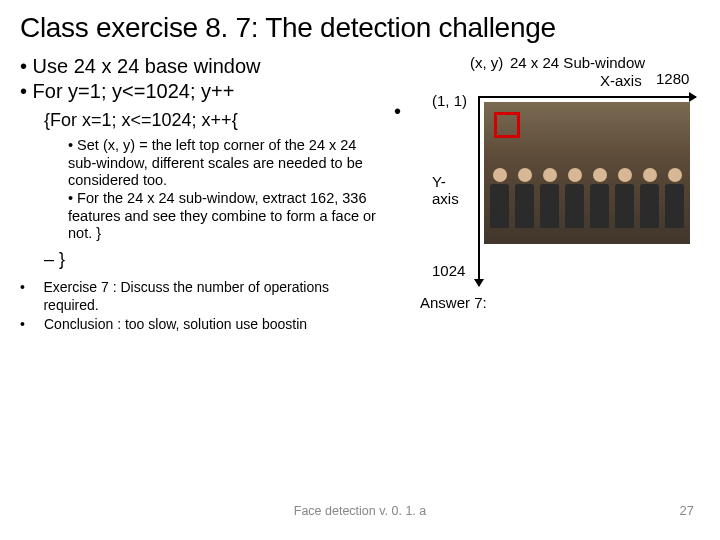 The image size is (720, 540). What do you see at coordinates (587, 97) in the screenshot?
I see `x-axis-arrow-icon` at bounding box center [587, 97].